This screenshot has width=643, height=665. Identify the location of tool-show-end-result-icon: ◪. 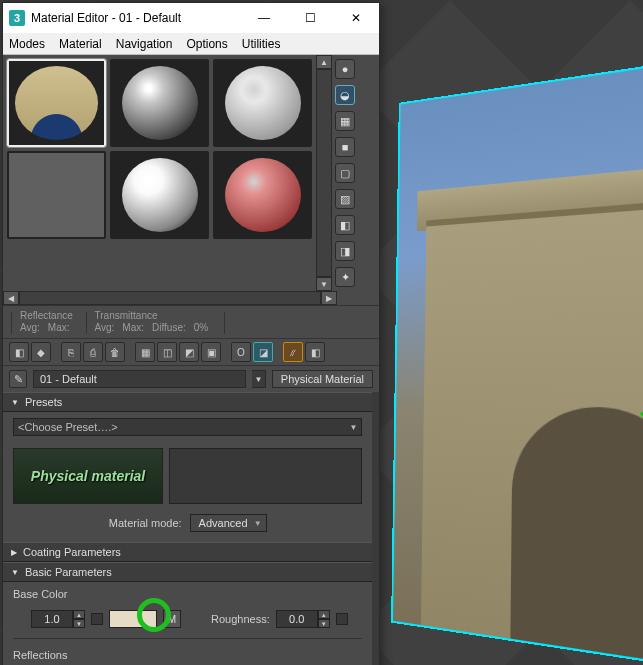
(263, 352).